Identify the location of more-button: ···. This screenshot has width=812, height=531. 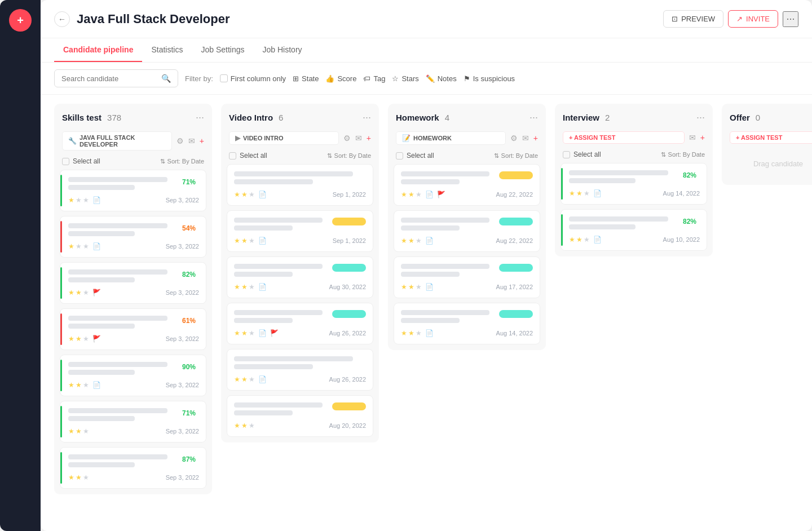
(791, 19).